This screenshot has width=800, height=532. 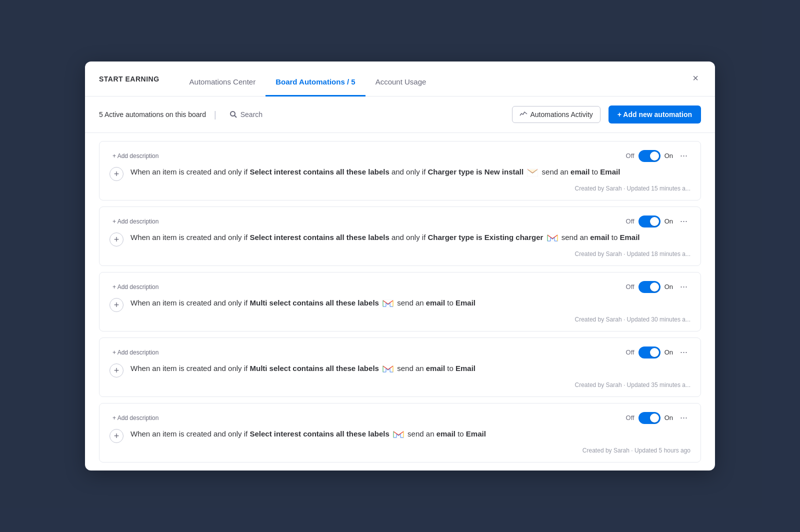 What do you see at coordinates (315, 84) in the screenshot?
I see `tab-board-automations: Board Automations / 5` at bounding box center [315, 84].